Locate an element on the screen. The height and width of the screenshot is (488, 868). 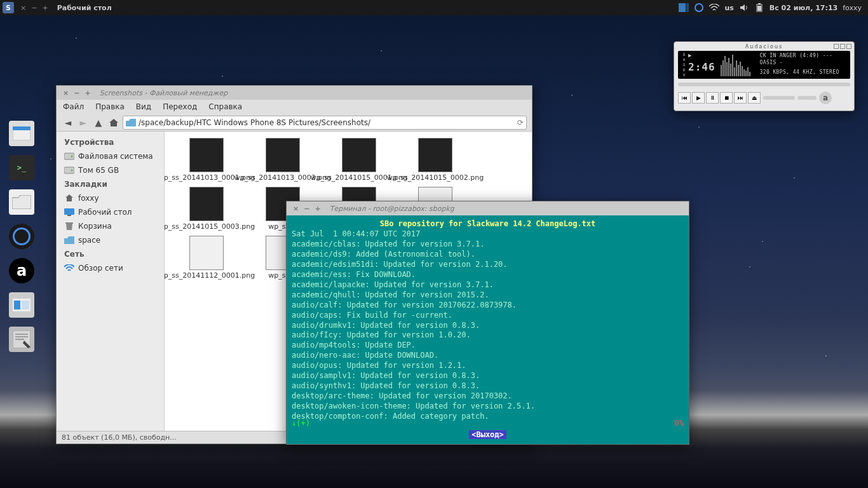
network-icon is located at coordinates (69, 268).